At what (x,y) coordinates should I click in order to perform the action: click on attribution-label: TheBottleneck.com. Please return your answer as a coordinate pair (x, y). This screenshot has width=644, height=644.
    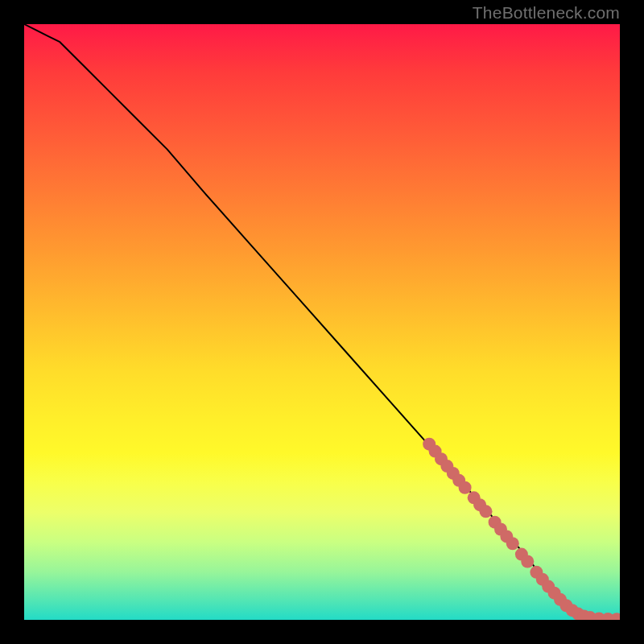
    Looking at the image, I should click on (546, 13).